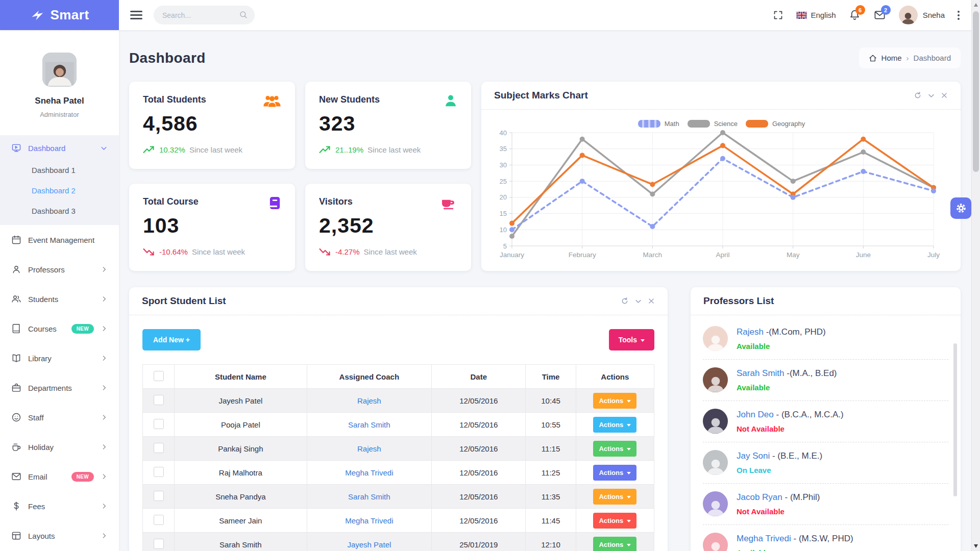 This screenshot has width=980, height=551. What do you see at coordinates (59, 148) in the screenshot?
I see `sidebar-item-dashboard: Dashboard` at bounding box center [59, 148].